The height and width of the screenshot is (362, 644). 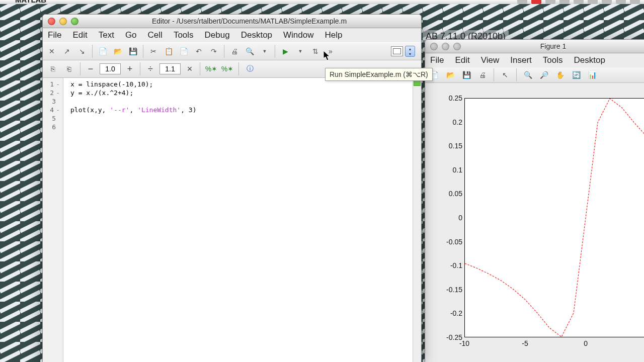 I want to click on find-icon: 🔍, so click(x=250, y=51).